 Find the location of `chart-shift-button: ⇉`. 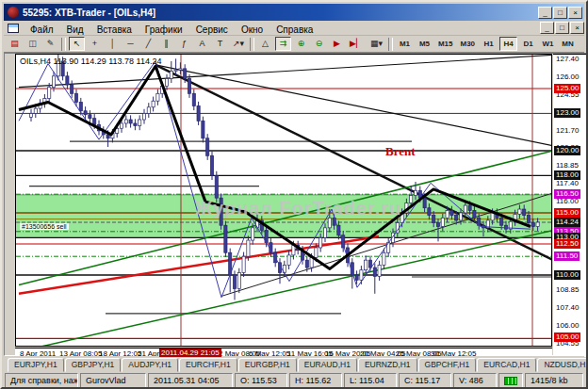

chart-shift-button: ⇉ is located at coordinates (283, 43).